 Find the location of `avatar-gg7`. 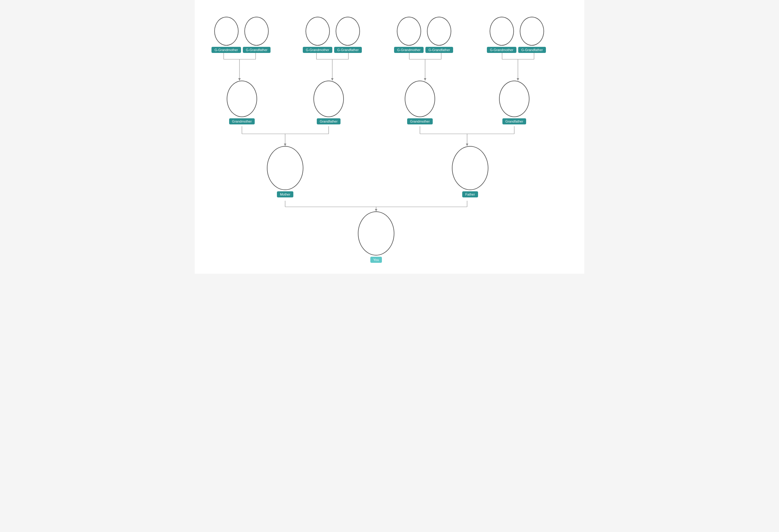

avatar-gg7 is located at coordinates (502, 31).